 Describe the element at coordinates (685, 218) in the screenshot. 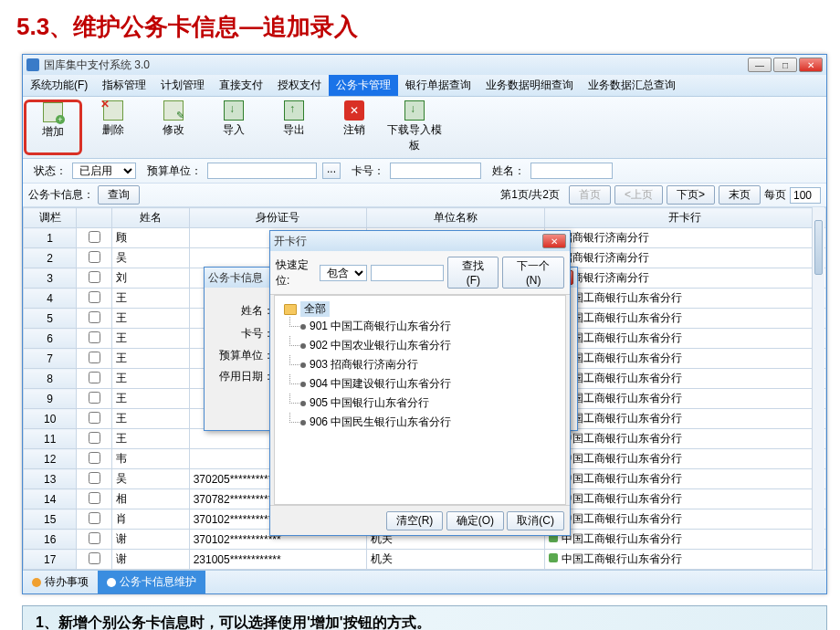

I see `column-header: 开卡行` at that location.